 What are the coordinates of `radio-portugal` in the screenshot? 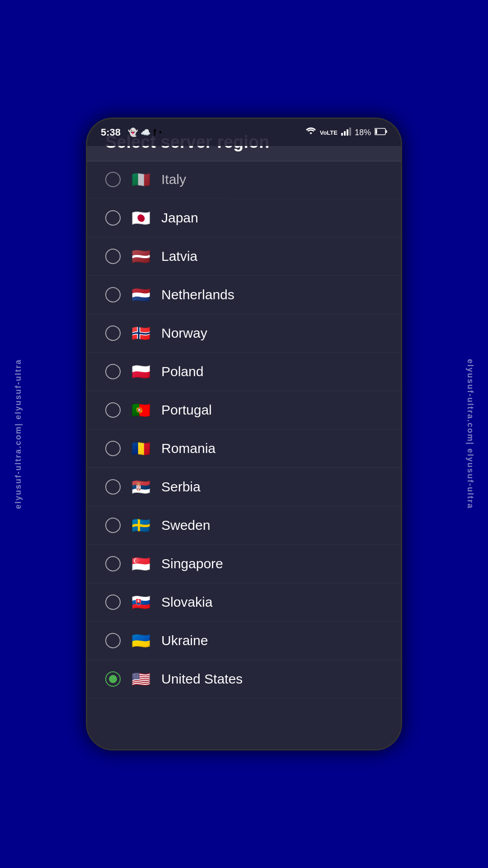 It's located at (113, 410).